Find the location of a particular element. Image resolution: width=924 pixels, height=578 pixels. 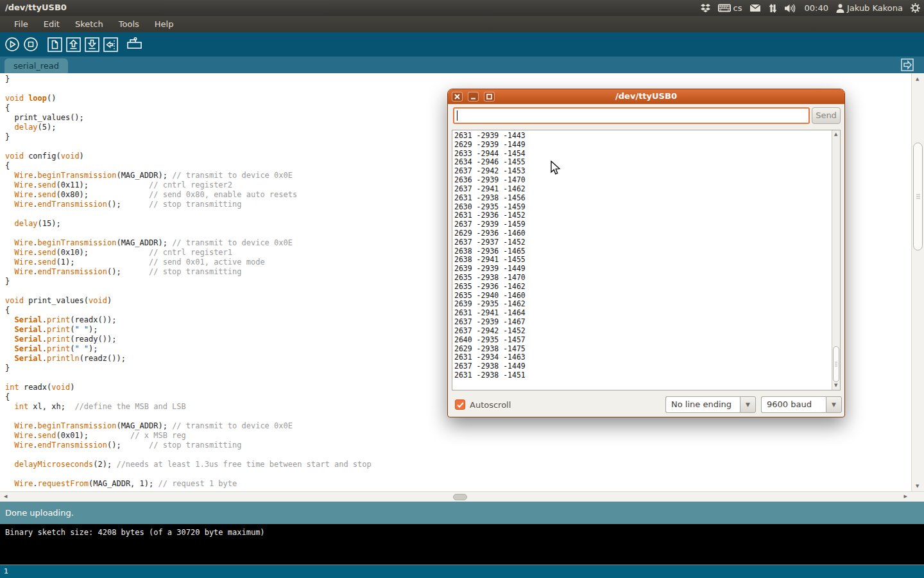

status-bar: Done uploading. is located at coordinates (462, 512).